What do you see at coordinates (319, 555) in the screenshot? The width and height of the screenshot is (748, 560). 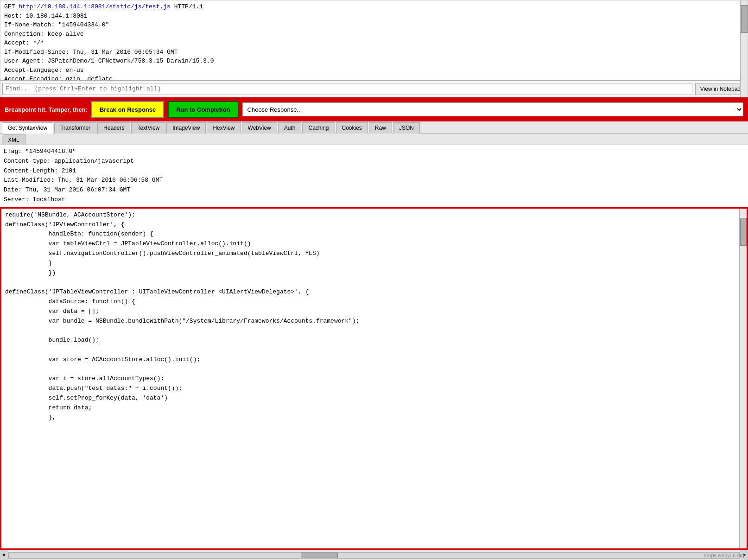 I see `scroll-thumb` at bounding box center [319, 555].